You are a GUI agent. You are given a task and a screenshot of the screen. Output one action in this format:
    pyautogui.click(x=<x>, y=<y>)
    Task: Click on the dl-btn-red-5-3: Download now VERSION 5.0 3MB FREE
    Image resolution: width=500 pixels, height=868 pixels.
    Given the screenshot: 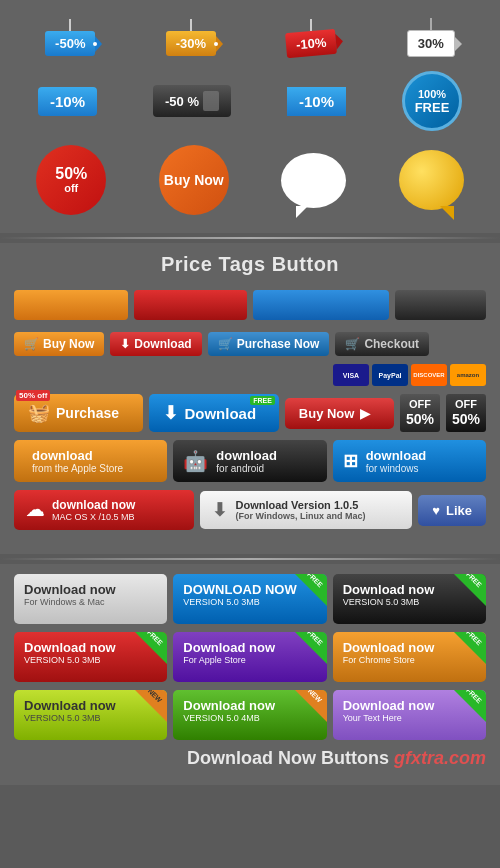 What is the action you would take?
    pyautogui.click(x=90, y=657)
    